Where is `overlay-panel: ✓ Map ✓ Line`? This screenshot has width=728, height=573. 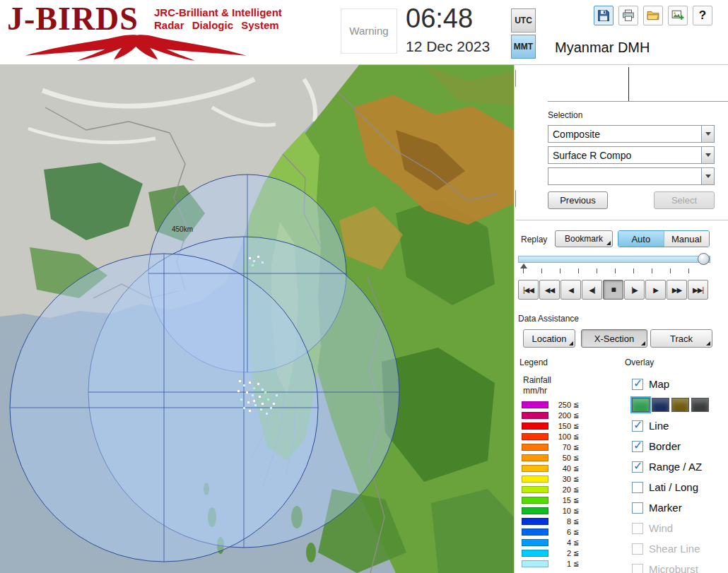 overlay-panel: ✓ Map ✓ Line is located at coordinates (679, 473).